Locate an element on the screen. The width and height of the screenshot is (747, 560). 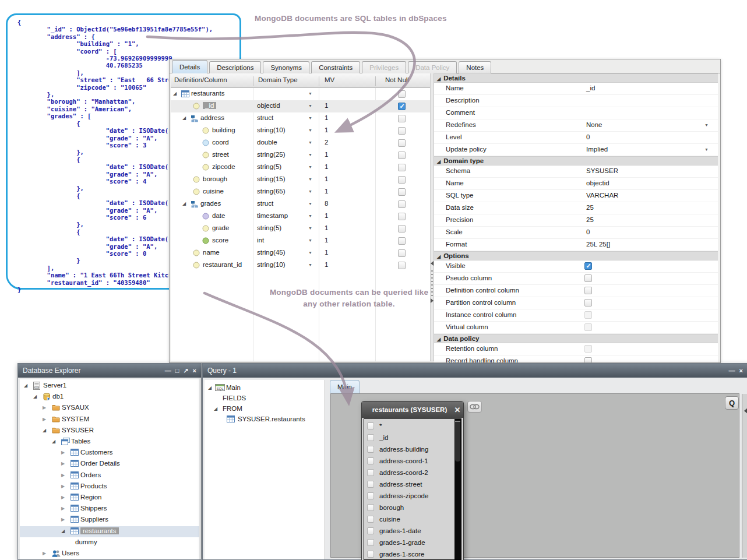
property-value: Implied is located at coordinates (597, 149).